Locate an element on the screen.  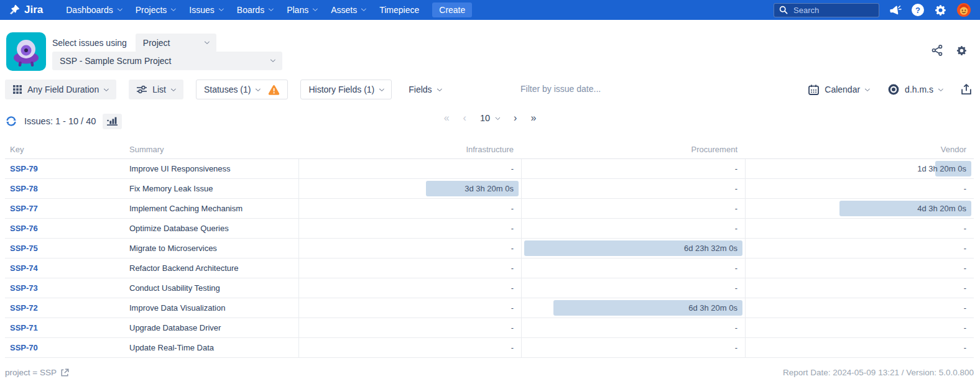
calendar-dropdown: Calendar is located at coordinates (839, 89).